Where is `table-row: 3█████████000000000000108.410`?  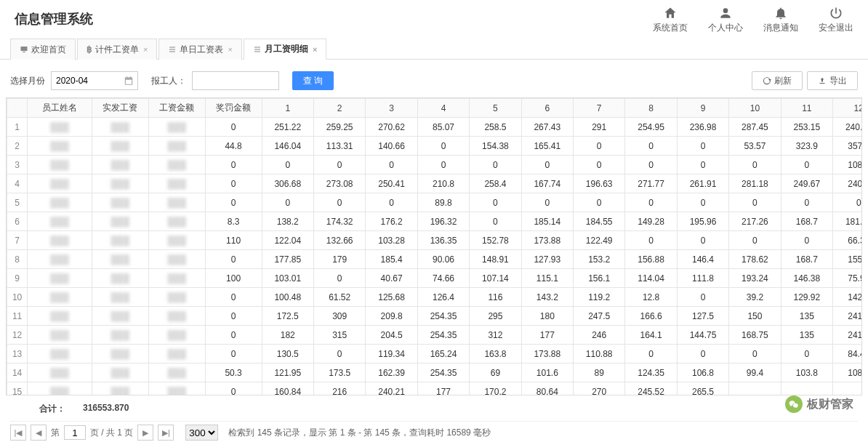 table-row: 3█████████000000000000108.410 is located at coordinates (435, 165).